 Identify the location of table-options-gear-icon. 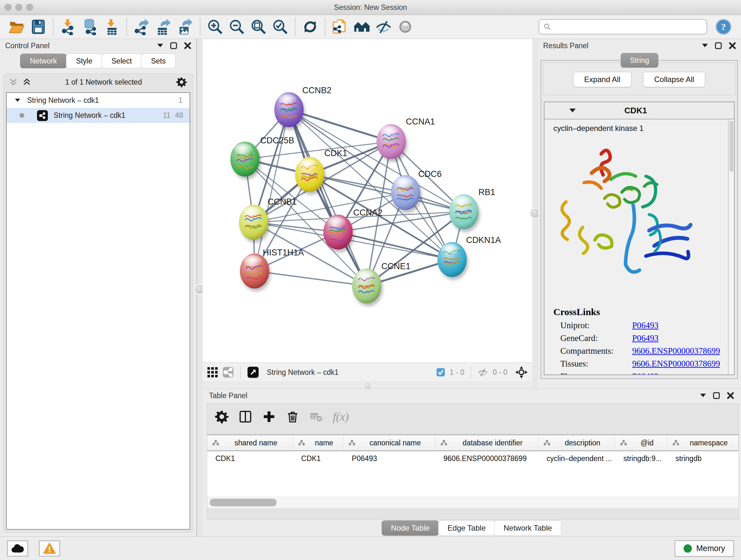
(222, 417).